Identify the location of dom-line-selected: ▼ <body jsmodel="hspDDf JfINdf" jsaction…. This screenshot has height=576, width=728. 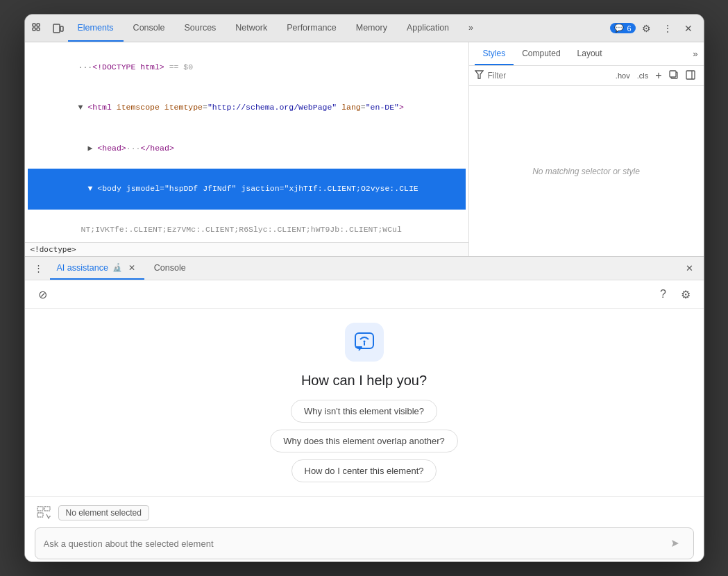
(247, 189).